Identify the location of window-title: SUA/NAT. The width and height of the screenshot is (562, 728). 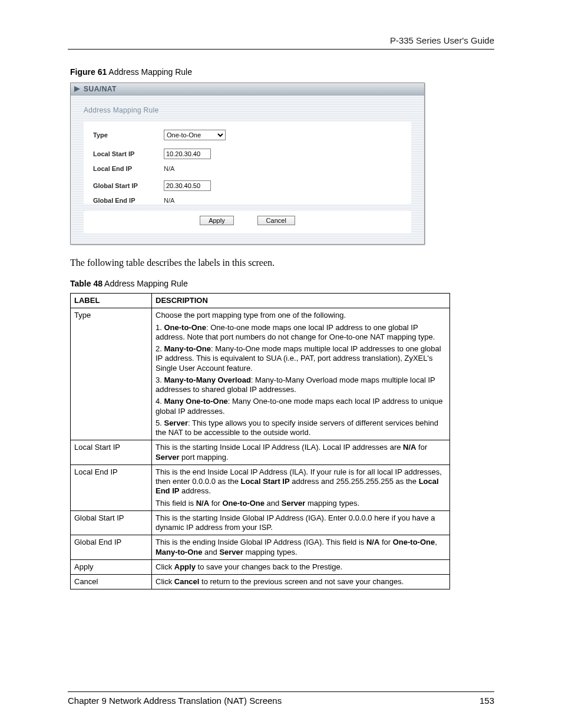
(100, 89).